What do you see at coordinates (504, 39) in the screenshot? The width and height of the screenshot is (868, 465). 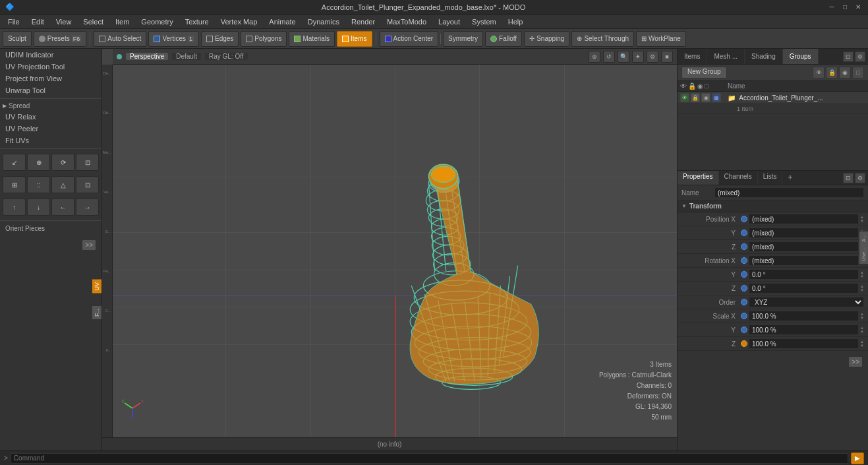 I see `falloff-button: Falloff` at bounding box center [504, 39].